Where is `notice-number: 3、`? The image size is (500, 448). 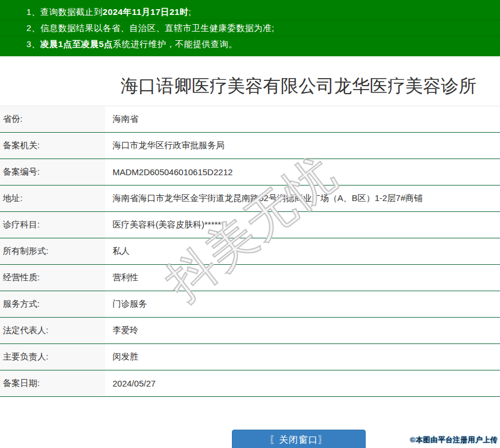 notice-number: 3、 is located at coordinates (33, 44).